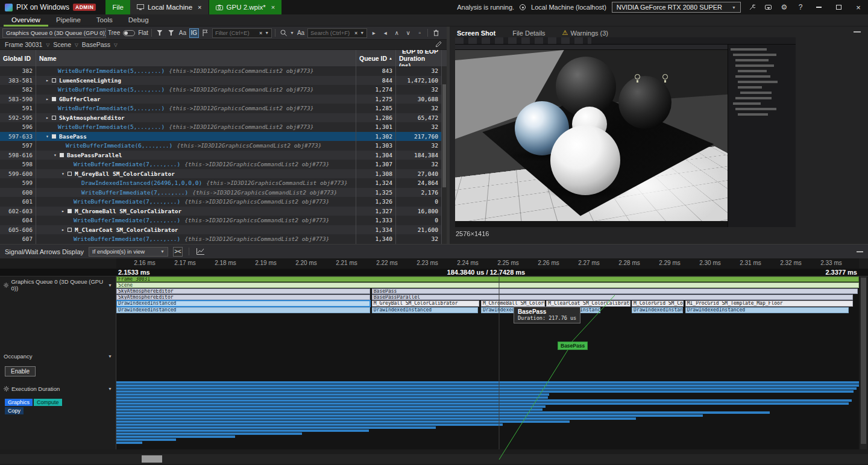 Image resolution: width=868 pixels, height=465 pixels. Describe the element at coordinates (221, 81) in the screenshot. I see `event-row: 383-581▸LumenSceneLighting8441,472,160` at that location.